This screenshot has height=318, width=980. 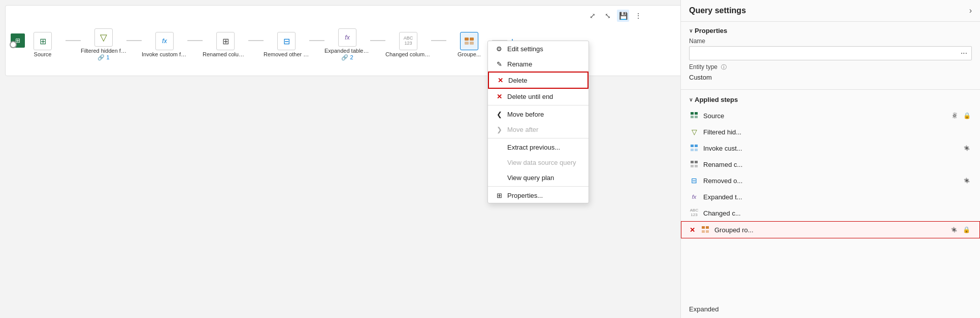 I want to click on panel-close-button: ›, so click(x=971, y=11).